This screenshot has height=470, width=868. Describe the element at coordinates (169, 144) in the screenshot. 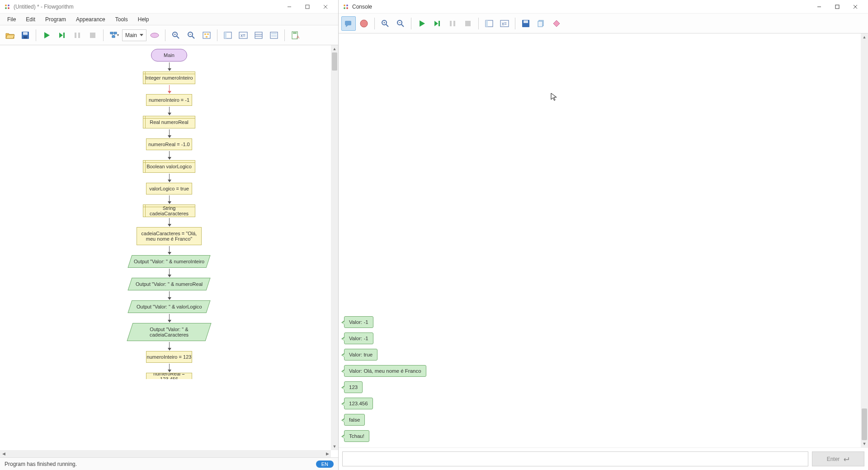

I see `assign-node: numeroReal = -1.0` at that location.